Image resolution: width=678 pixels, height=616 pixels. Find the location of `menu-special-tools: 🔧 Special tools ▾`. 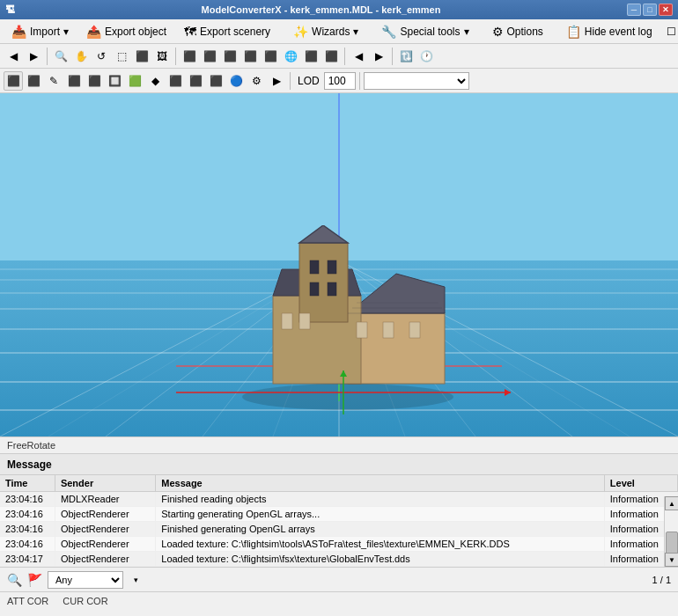

menu-special-tools: 🔧 Special tools ▾ is located at coordinates (424, 32).